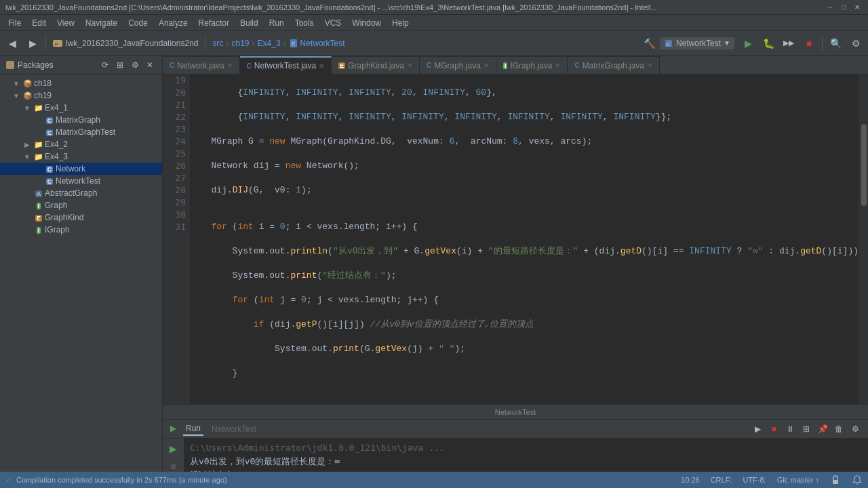  Describe the element at coordinates (376, 65) in the screenshot. I see `tab-graphkind: E GraphKind.java ✕` at that location.